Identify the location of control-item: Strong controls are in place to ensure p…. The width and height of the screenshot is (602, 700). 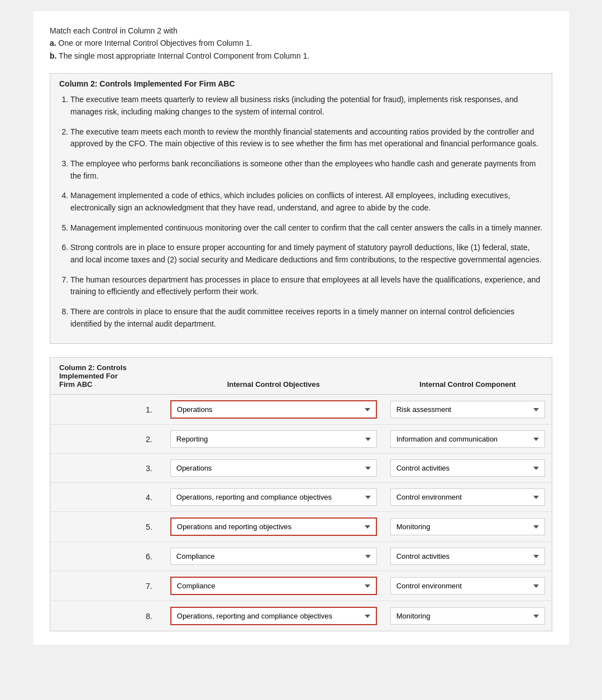
(307, 253).